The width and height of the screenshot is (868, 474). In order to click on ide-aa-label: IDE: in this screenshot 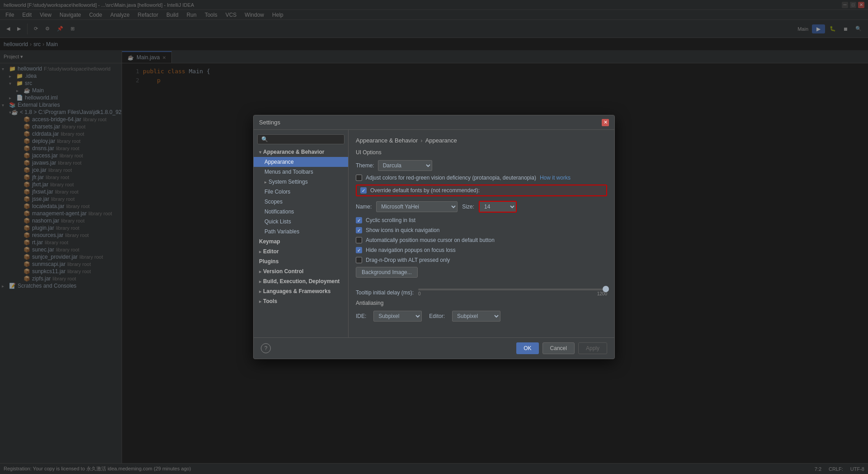, I will do `click(361, 316)`.